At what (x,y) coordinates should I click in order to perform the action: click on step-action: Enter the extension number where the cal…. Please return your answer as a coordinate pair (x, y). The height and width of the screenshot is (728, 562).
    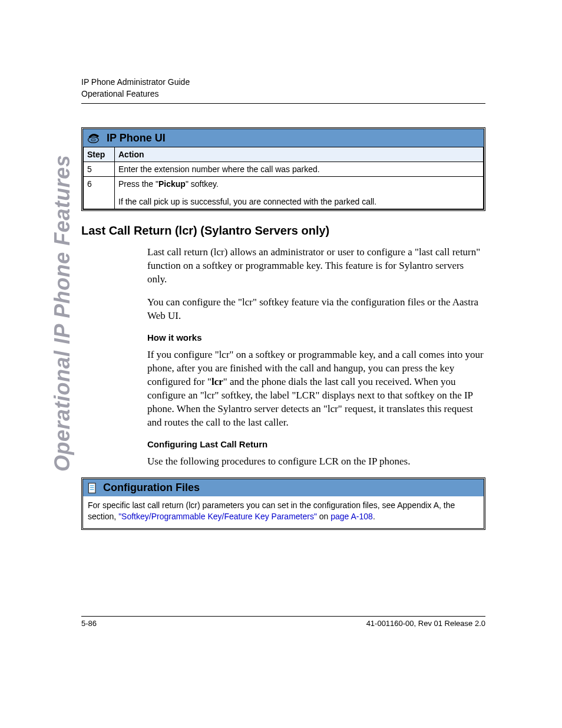
    Looking at the image, I should click on (299, 170).